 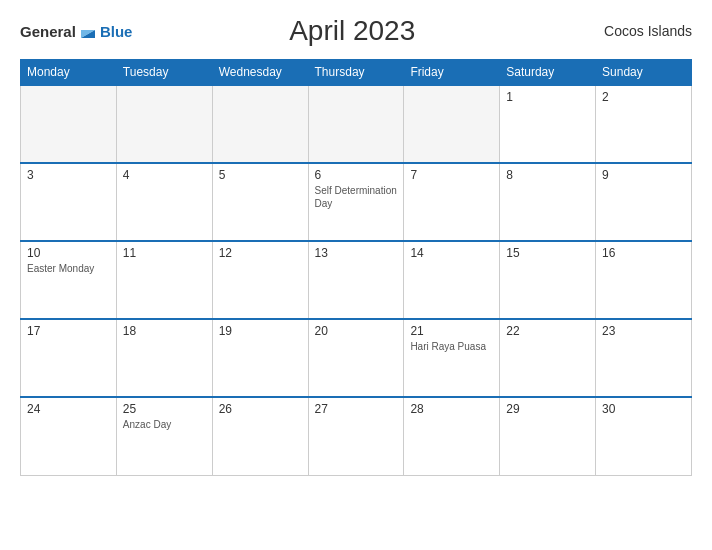 I want to click on calendar-cell: 6Self Determination Day, so click(x=356, y=202).